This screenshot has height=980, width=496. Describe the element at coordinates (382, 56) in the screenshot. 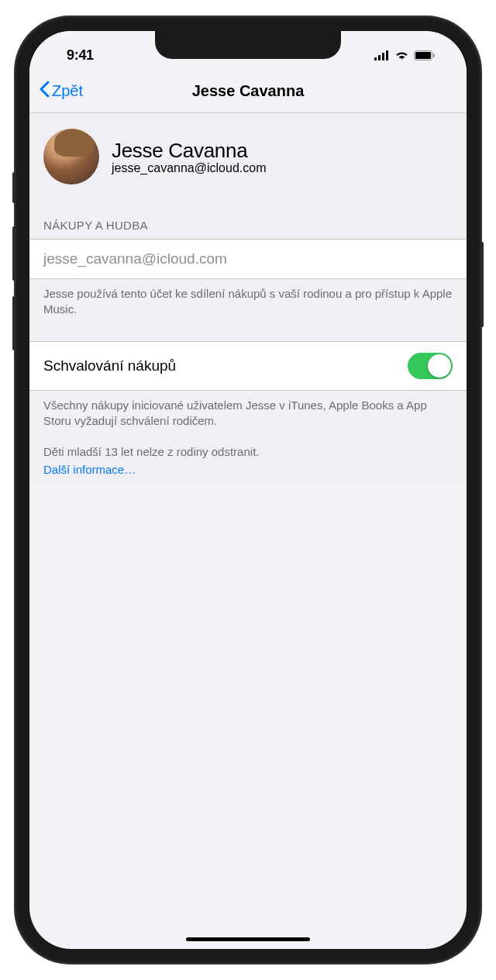

I see `cellular-signal-icon` at that location.